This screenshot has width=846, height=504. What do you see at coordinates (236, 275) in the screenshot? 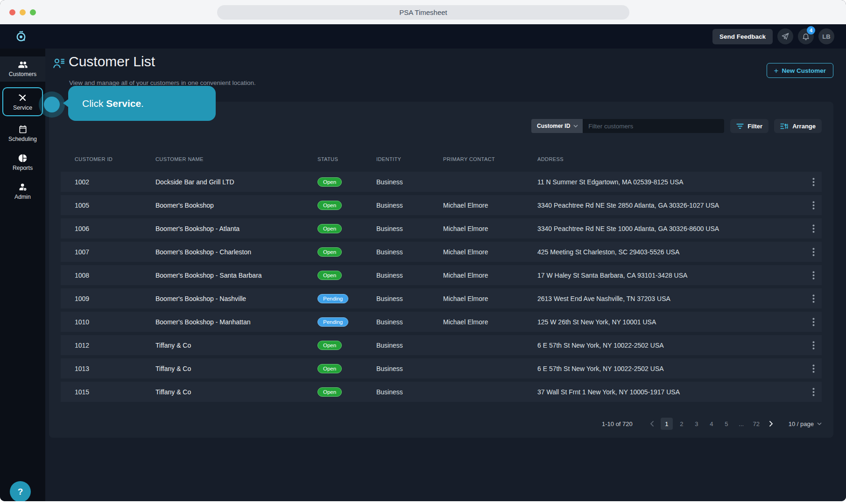
I see `cell-customer-name: Boomer's Bookshop - Santa Barbara` at bounding box center [236, 275].